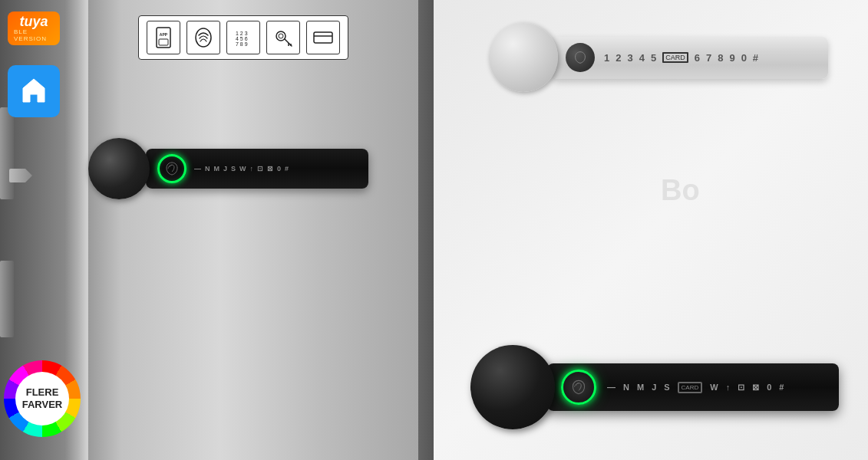 The image size is (868, 460). I want to click on sym-9: ⊠, so click(270, 169).